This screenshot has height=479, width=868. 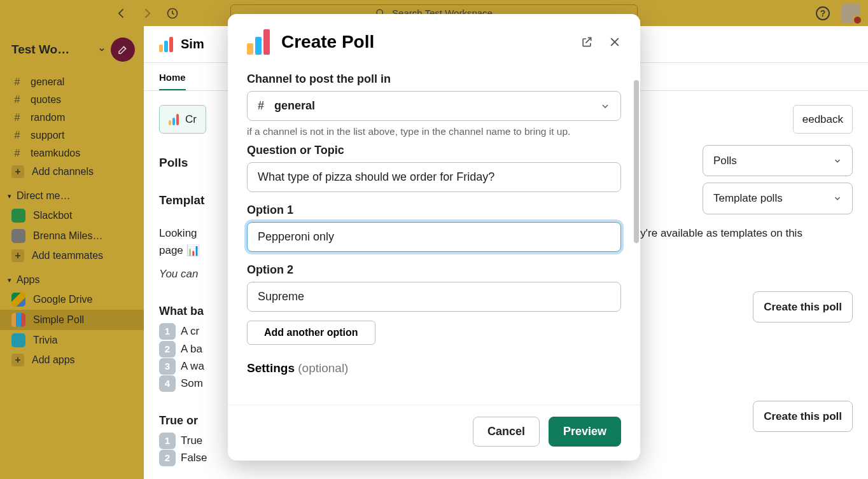 I want to click on templates-heading: Templat, so click(x=182, y=200).